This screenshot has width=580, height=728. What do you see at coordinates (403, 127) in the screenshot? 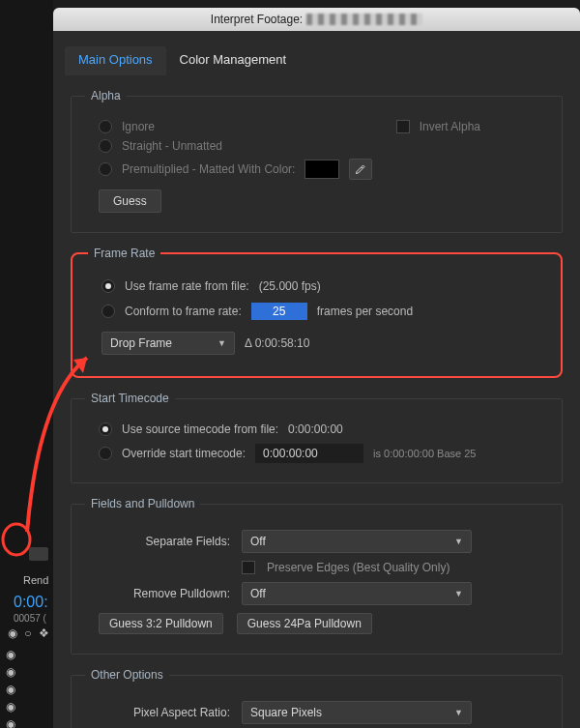
I see `invert-alpha-checkbox` at bounding box center [403, 127].